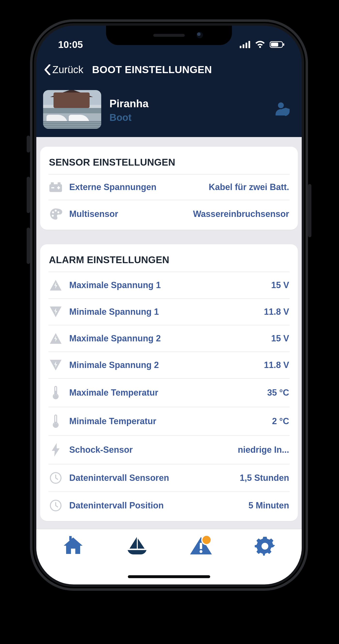 The height and width of the screenshot is (644, 339). Describe the element at coordinates (249, 187) in the screenshot. I see `row-value: Kabel für zwei Batt.` at that location.